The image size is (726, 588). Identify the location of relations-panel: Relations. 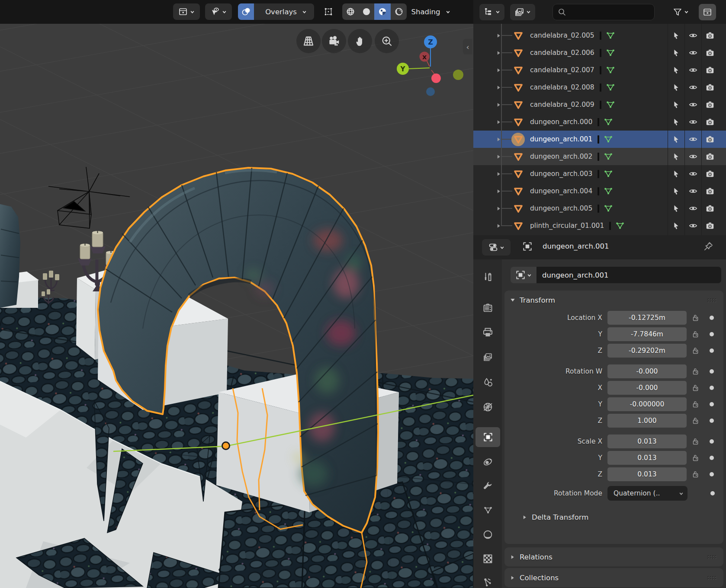
(614, 557).